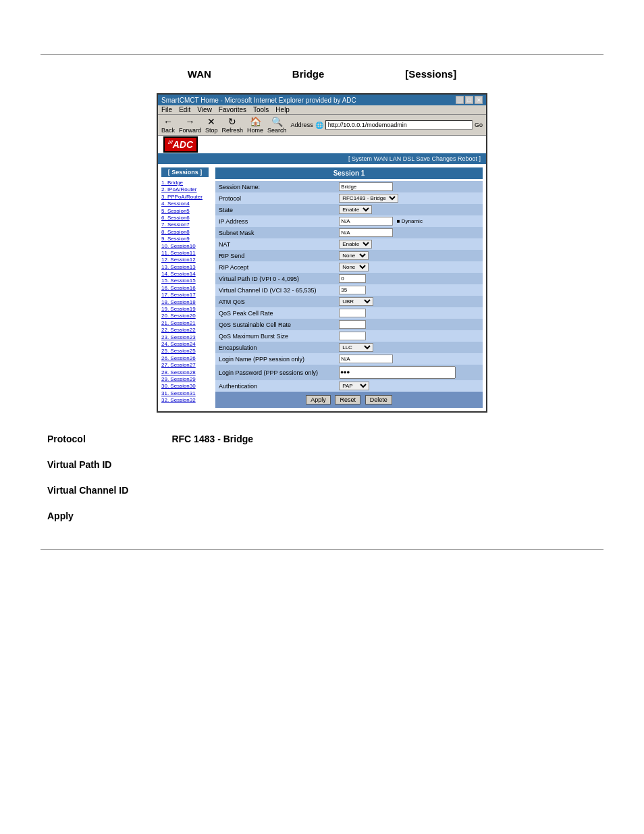 The width and height of the screenshot is (644, 834). I want to click on session-link-20: 20. Session20, so click(185, 316).